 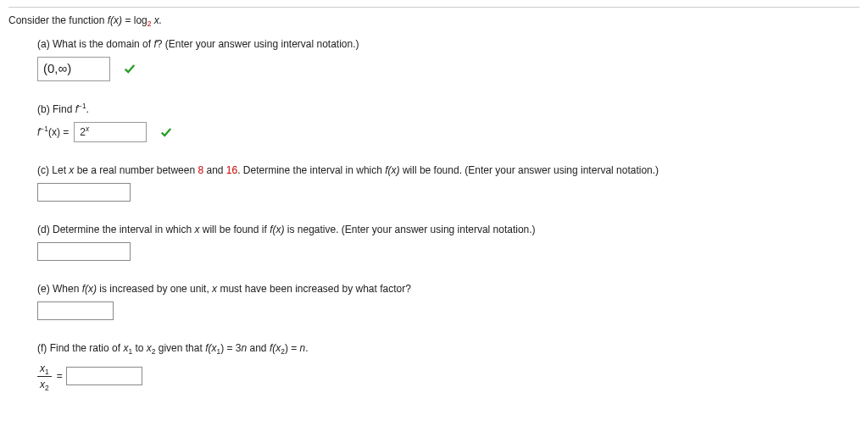 What do you see at coordinates (276, 230) in the screenshot?
I see `d-fx: f(x)` at bounding box center [276, 230].